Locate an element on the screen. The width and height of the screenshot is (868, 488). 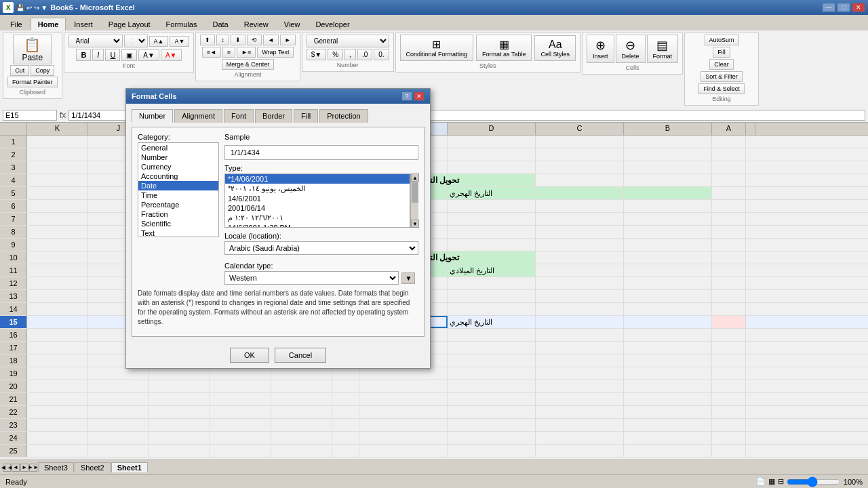
sheet-scroll-left: ◄◄ is located at coordinates (7, 468).